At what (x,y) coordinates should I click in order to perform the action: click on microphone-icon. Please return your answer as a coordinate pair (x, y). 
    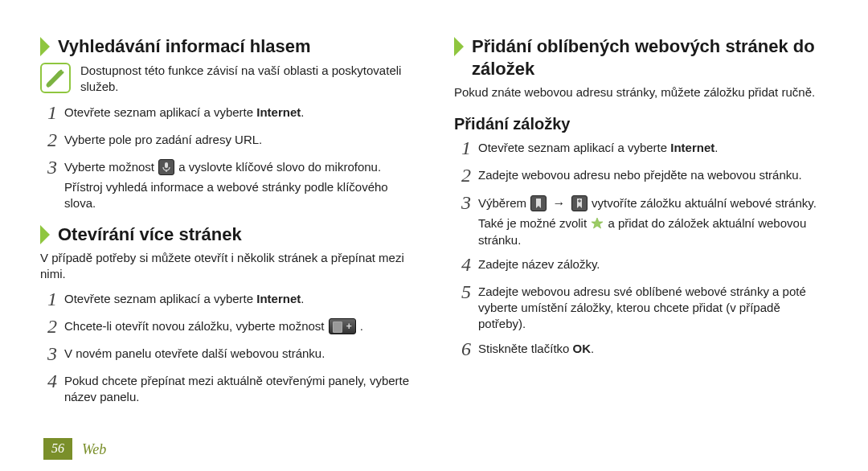
    Looking at the image, I should click on (166, 167).